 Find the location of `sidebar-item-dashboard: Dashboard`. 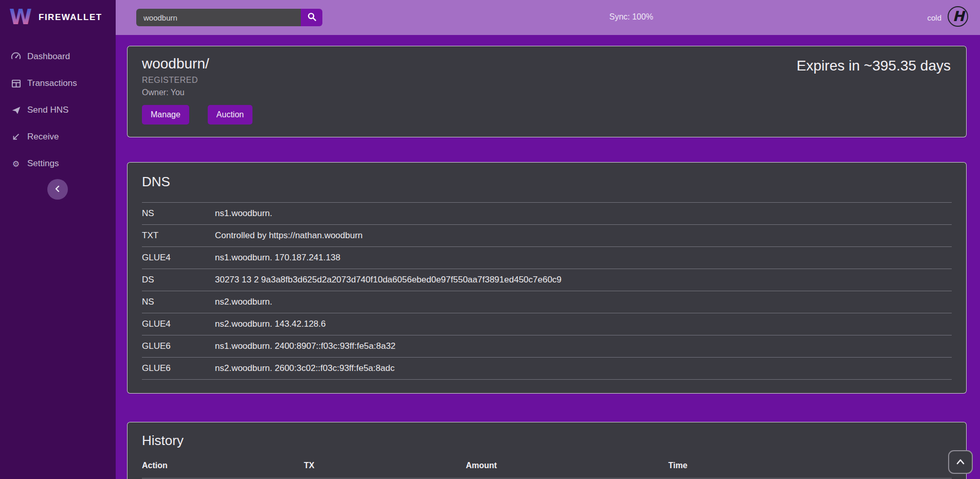

sidebar-item-dashboard: Dashboard is located at coordinates (58, 57).